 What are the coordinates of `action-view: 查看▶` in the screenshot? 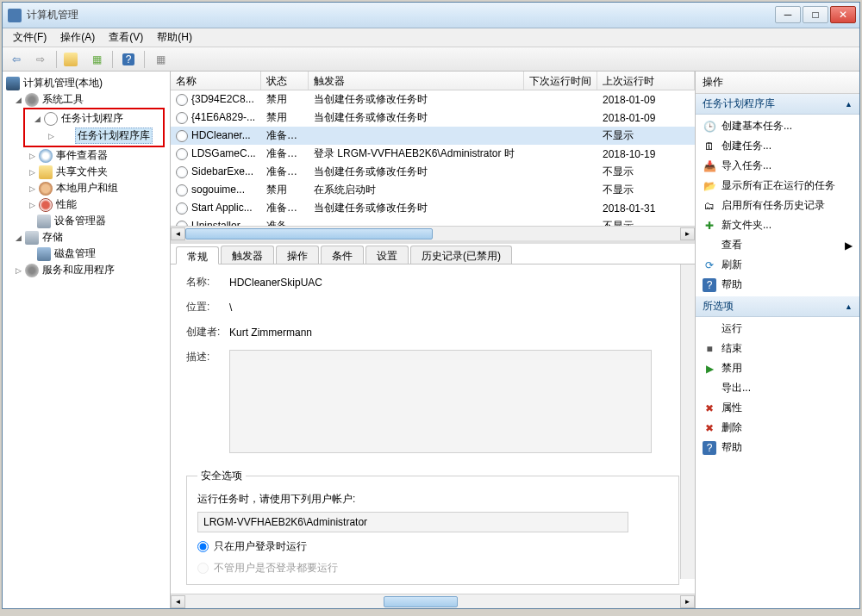 It's located at (778, 245).